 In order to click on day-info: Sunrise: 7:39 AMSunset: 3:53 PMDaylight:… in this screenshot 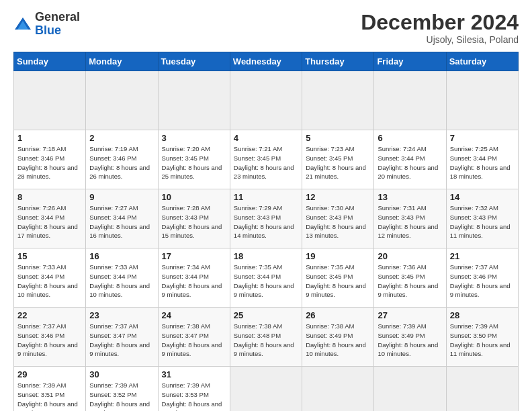, I will do `click(194, 396)`.